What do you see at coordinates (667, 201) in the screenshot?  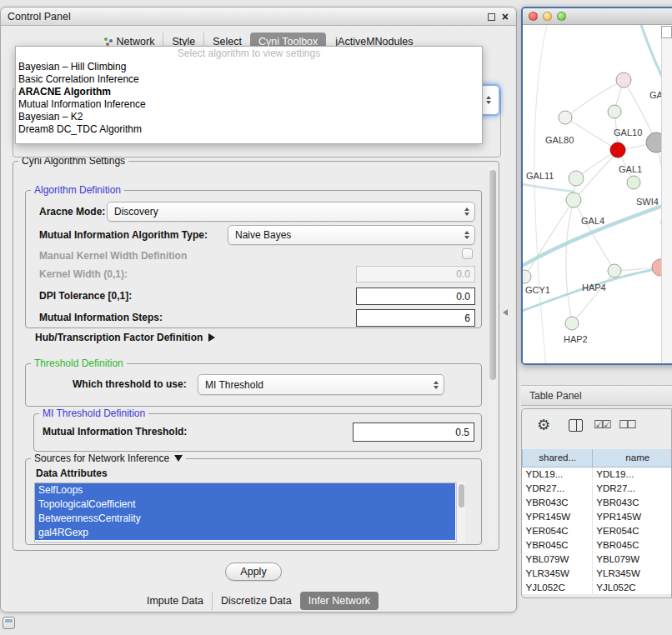 I see `network-scrollbar` at bounding box center [667, 201].